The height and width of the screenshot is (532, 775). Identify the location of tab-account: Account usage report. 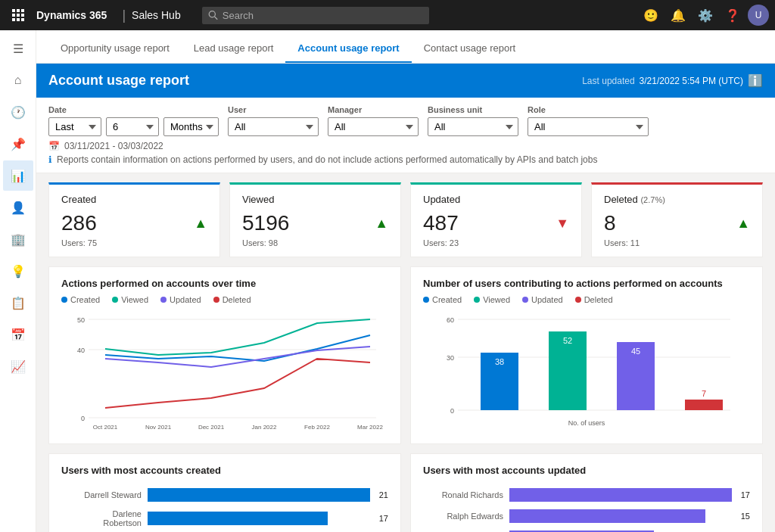
(348, 53).